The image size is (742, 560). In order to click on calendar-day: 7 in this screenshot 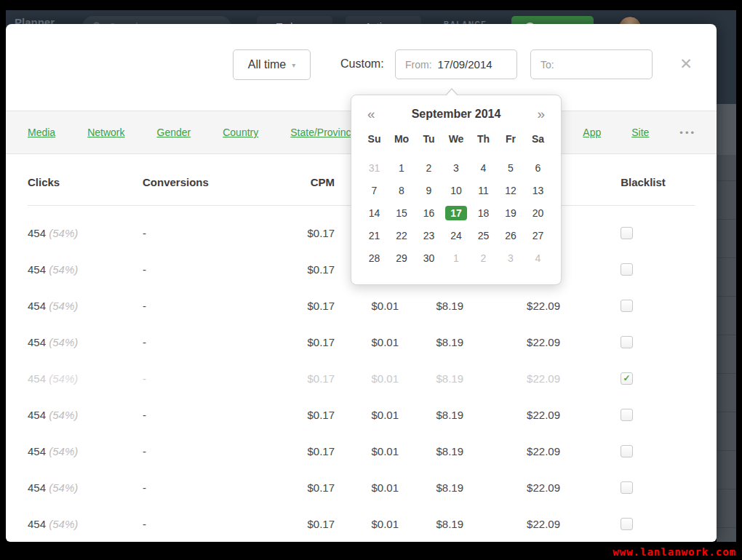, I will do `click(375, 191)`.